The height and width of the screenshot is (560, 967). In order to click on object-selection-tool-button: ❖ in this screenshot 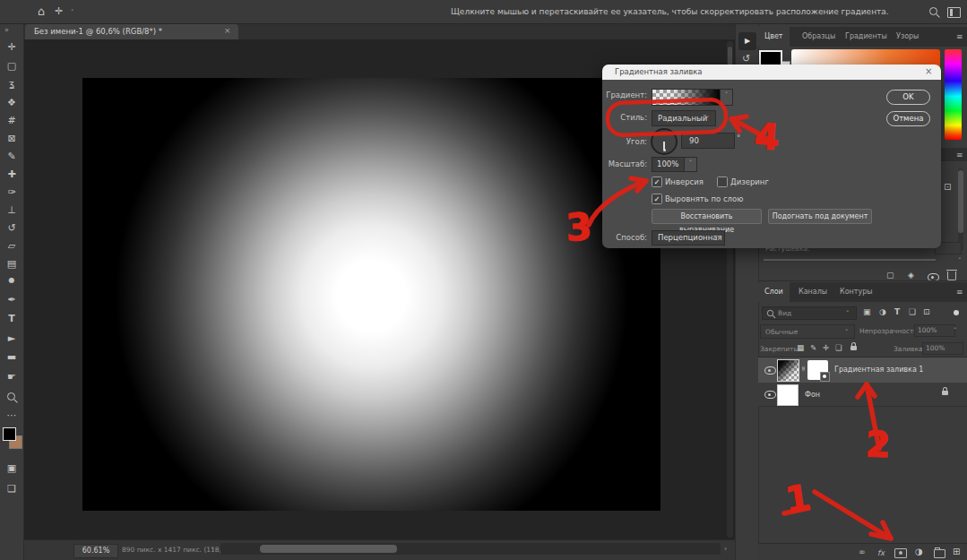, I will do `click(12, 102)`.